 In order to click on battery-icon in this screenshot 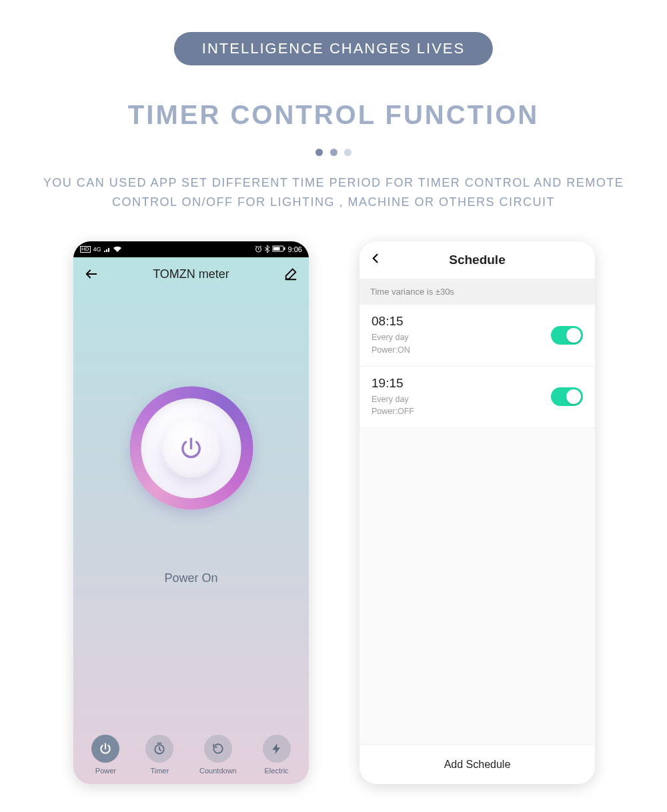, I will do `click(279, 249)`.